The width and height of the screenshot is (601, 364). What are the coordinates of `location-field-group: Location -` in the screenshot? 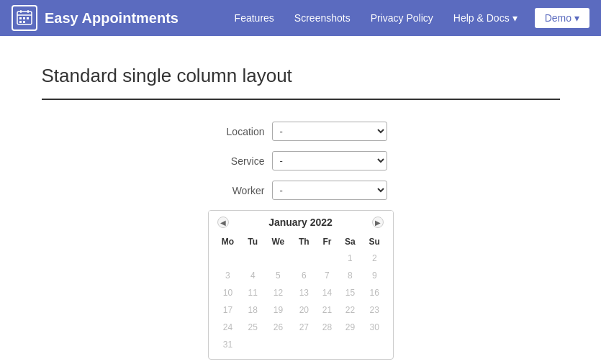 It's located at (301, 131).